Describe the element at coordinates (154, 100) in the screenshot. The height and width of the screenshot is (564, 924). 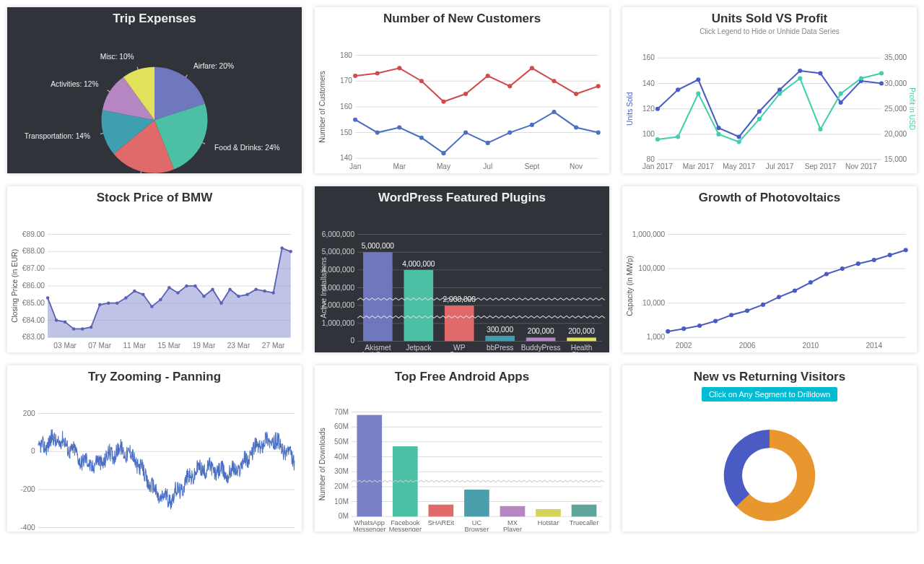
I see `pie-trip-expenses: Airfare: 20%Food & Drinks: 24%Accomodati…` at that location.